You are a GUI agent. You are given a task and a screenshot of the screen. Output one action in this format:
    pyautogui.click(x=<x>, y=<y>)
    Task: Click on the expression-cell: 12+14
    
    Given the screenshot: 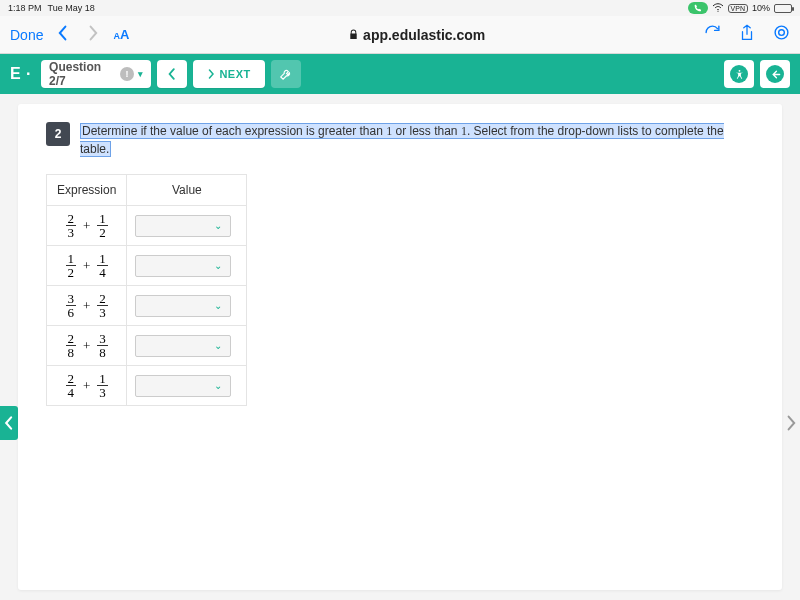 What is the action you would take?
    pyautogui.click(x=87, y=266)
    